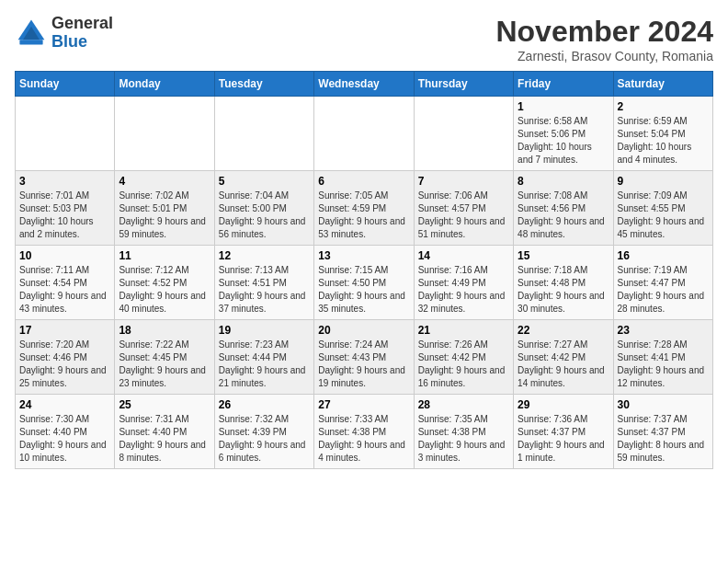 The height and width of the screenshot is (563, 728). What do you see at coordinates (265, 256) in the screenshot?
I see `day-number: 12` at bounding box center [265, 256].